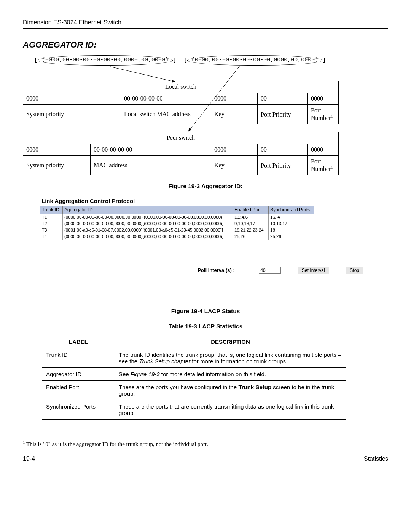 This screenshot has width=411, height=532. Describe the element at coordinates (181, 138) in the screenshot. I see `peer-switch-title: Peer switch` at that location.